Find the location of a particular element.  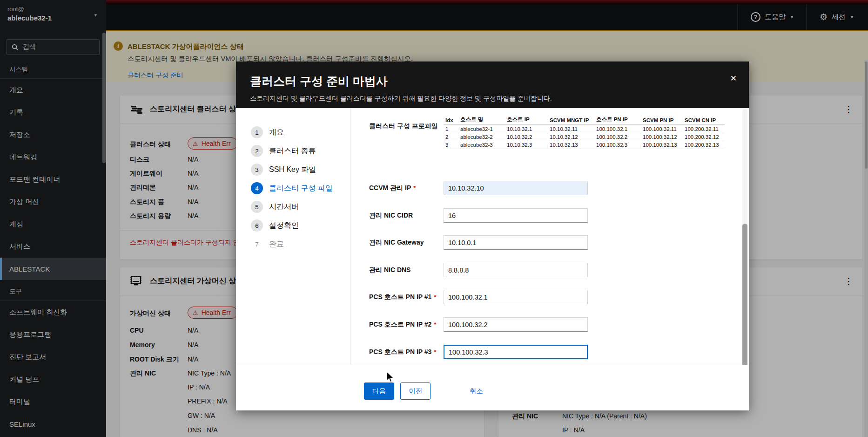

table-header-row: idx 호스트 명 호스트 IP SCVM MNGT IP 호스트 PN IP … is located at coordinates (584, 120).